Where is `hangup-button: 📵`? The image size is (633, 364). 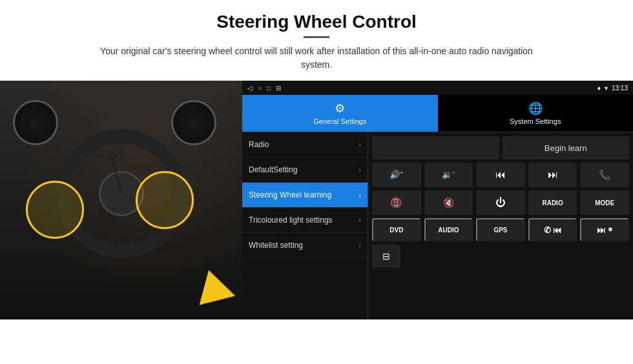 hangup-button: 📵 is located at coordinates (397, 203).